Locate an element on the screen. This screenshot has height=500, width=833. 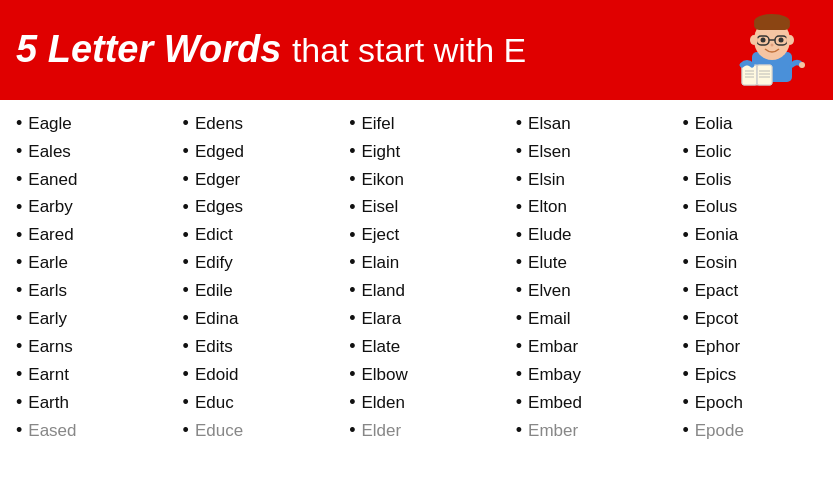
list-item: Edify is located at coordinates (254, 263).